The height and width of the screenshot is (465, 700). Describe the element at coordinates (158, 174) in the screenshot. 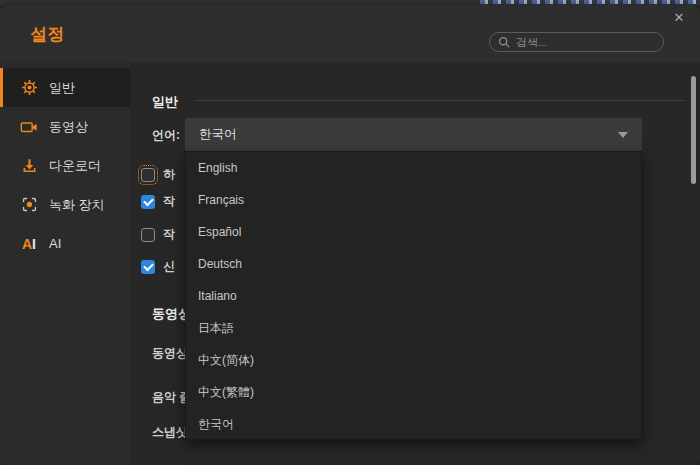

I see `settings-checkbox-row: 하` at that location.